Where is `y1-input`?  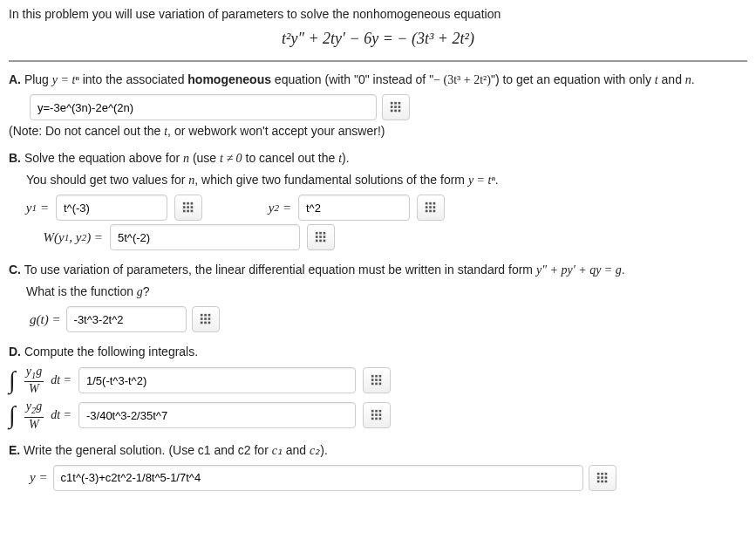 y1-input is located at coordinates (112, 208).